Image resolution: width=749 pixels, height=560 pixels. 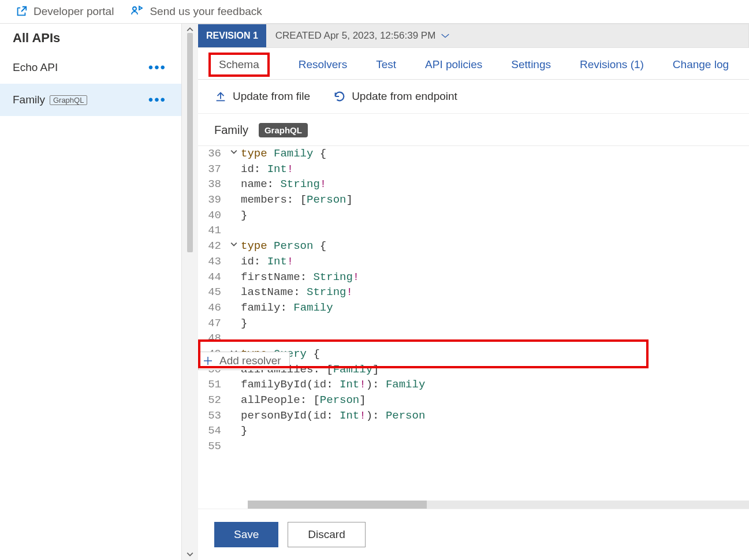 What do you see at coordinates (445, 36) in the screenshot?
I see `chevron-down-icon` at bounding box center [445, 36].